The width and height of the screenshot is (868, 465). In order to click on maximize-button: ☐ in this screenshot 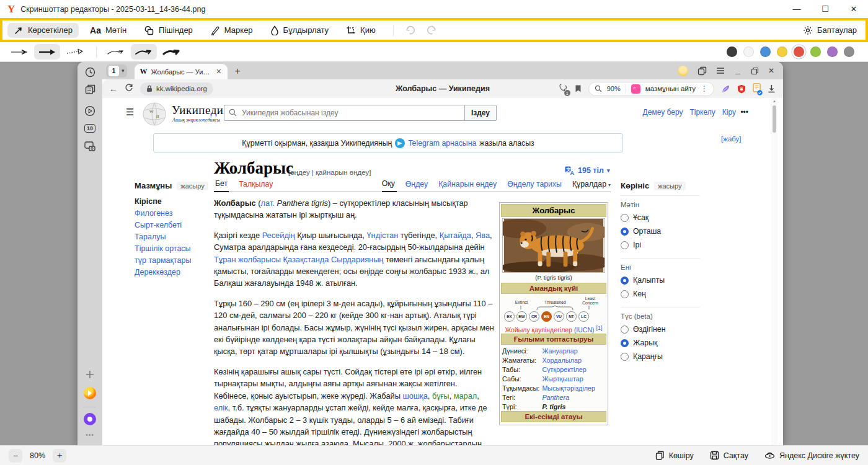, I will do `click(825, 9)`.